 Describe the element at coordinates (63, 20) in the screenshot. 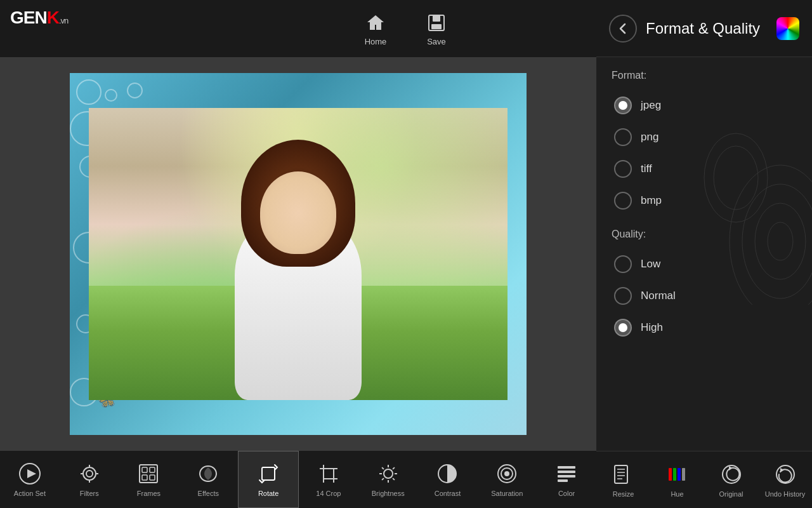

I see `logo-vn: .vn` at that location.